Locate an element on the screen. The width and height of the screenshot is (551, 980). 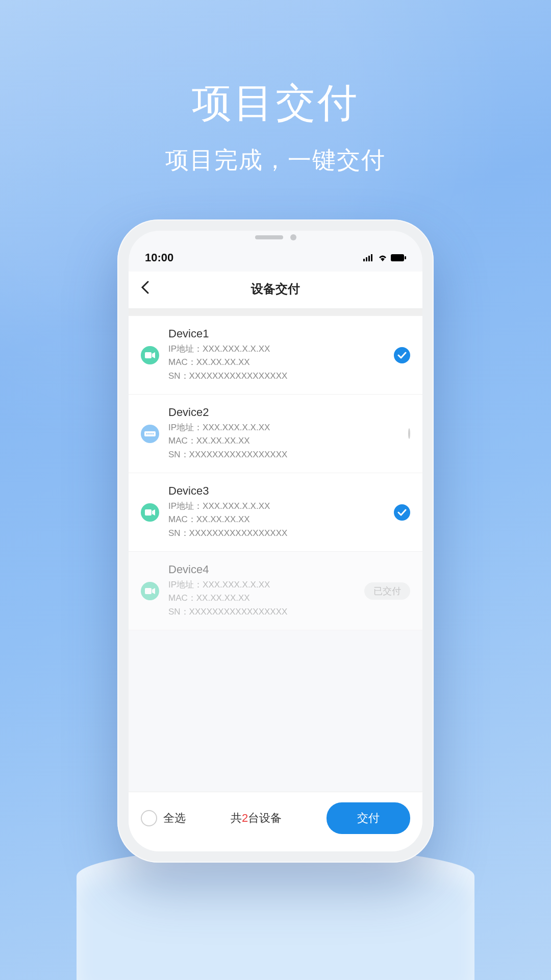
device-name: Device2 is located at coordinates (285, 412).